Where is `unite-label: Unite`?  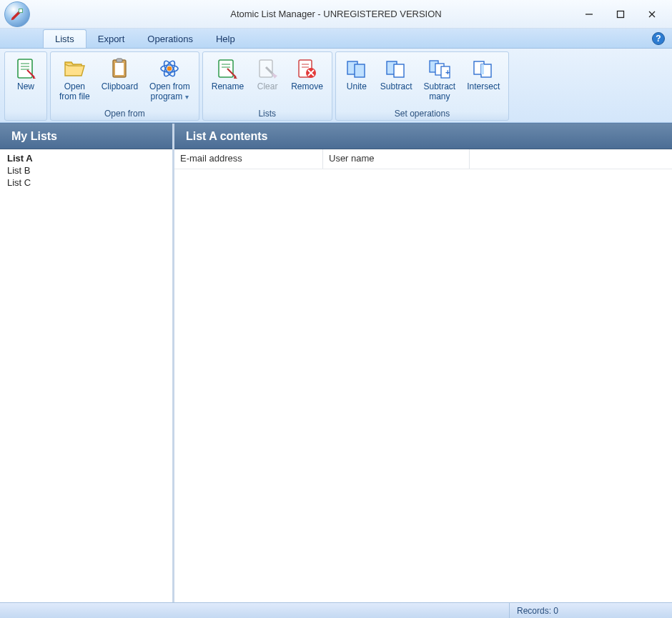
unite-label: Unite is located at coordinates (357, 87).